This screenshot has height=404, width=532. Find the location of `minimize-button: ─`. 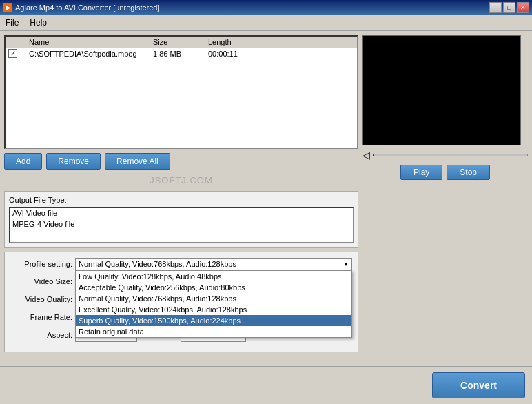

minimize-button: ─ is located at coordinates (495, 8).